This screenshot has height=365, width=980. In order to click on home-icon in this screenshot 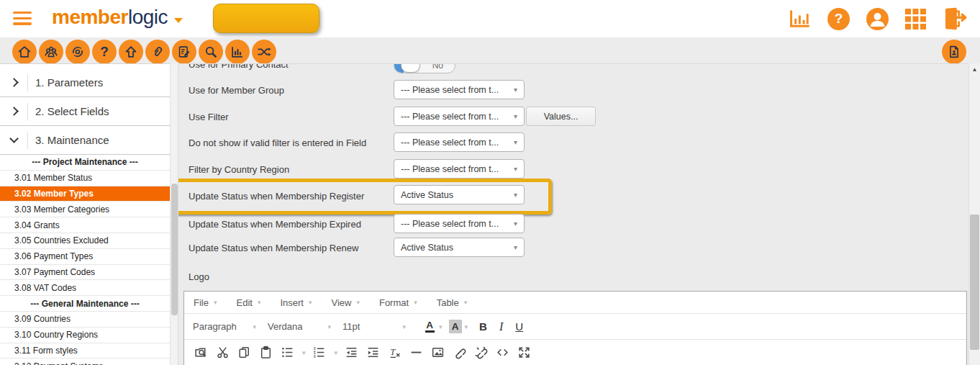, I will do `click(24, 52)`.